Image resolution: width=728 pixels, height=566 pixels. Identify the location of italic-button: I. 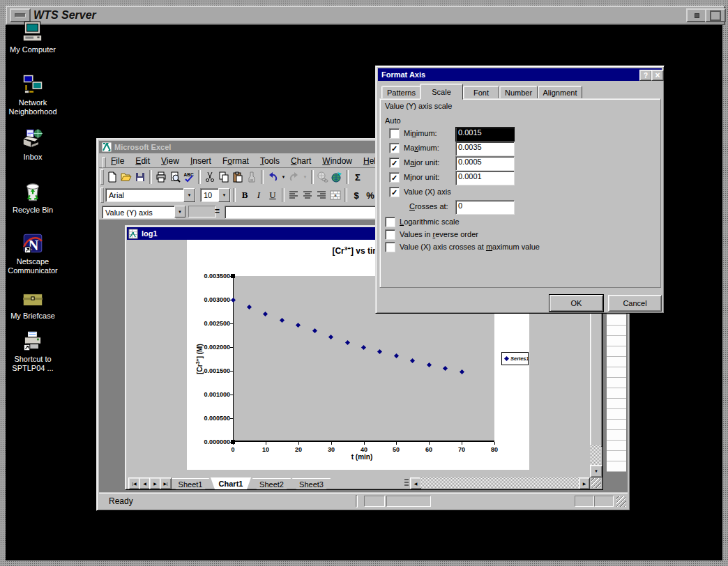
(259, 195).